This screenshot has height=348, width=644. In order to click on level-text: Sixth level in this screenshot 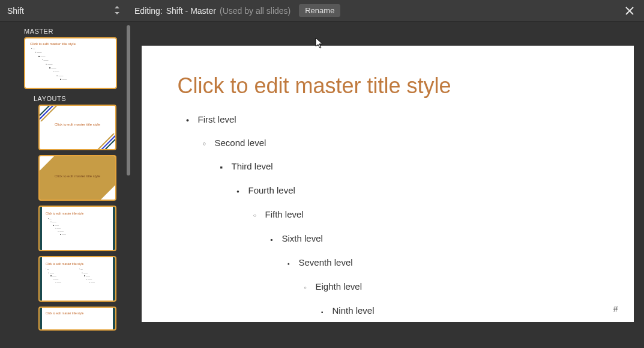, I will do `click(302, 238)`.